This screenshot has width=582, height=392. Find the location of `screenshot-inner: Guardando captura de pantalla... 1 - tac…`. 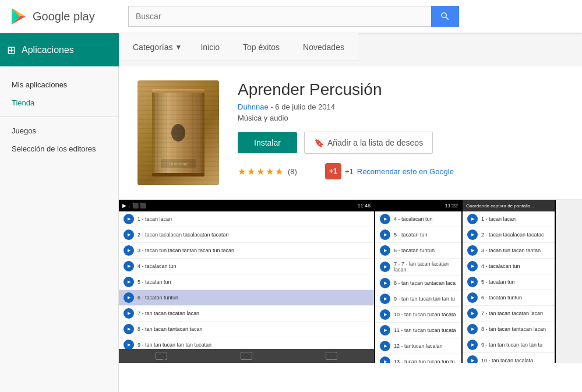

screenshot-inner: Guardando captura de pantalla... 1 - tac… is located at coordinates (509, 281).